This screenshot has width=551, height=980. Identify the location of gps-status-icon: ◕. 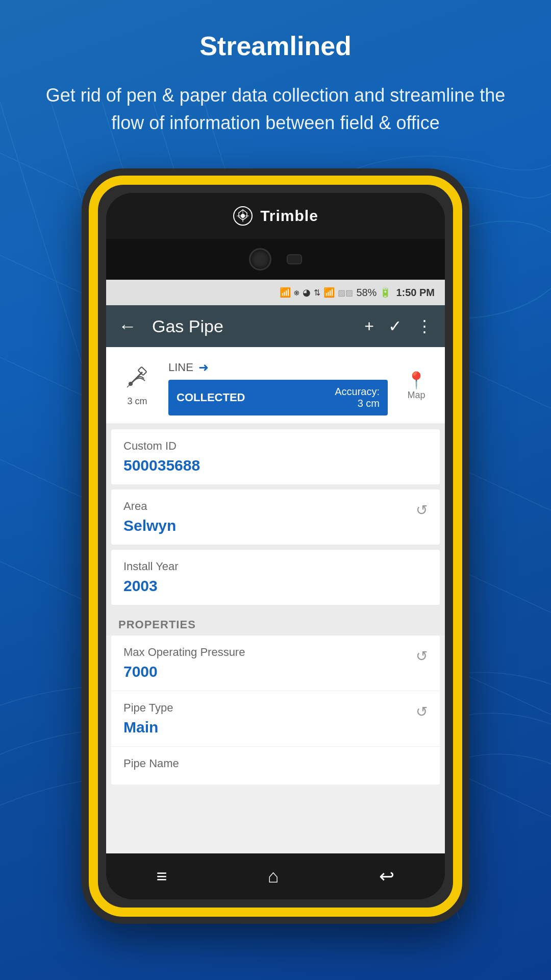
(307, 292).